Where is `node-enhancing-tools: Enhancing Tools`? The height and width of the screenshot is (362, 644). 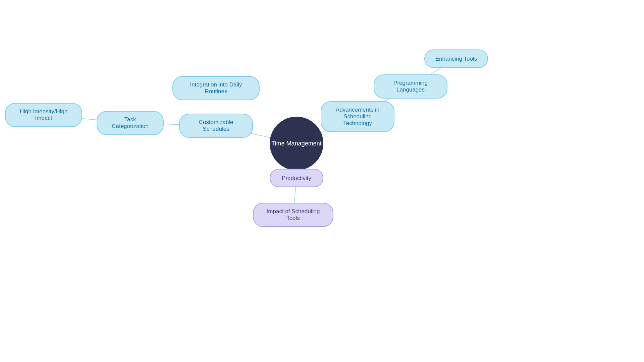
node-enhancing-tools: Enhancing Tools is located at coordinates (456, 59).